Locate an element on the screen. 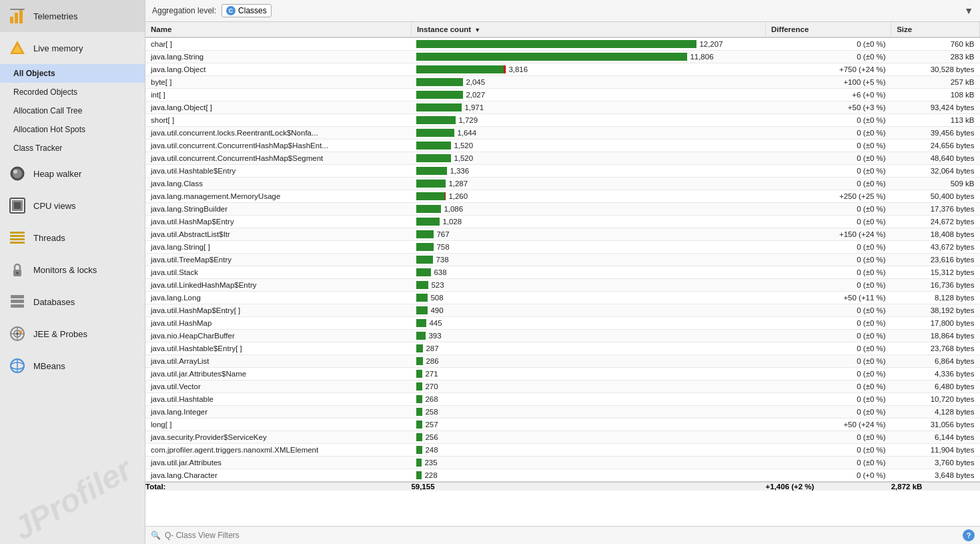 The image size is (980, 544). table-row: char[ ]12,2070 (±0 %)760 kB is located at coordinates (563, 44).